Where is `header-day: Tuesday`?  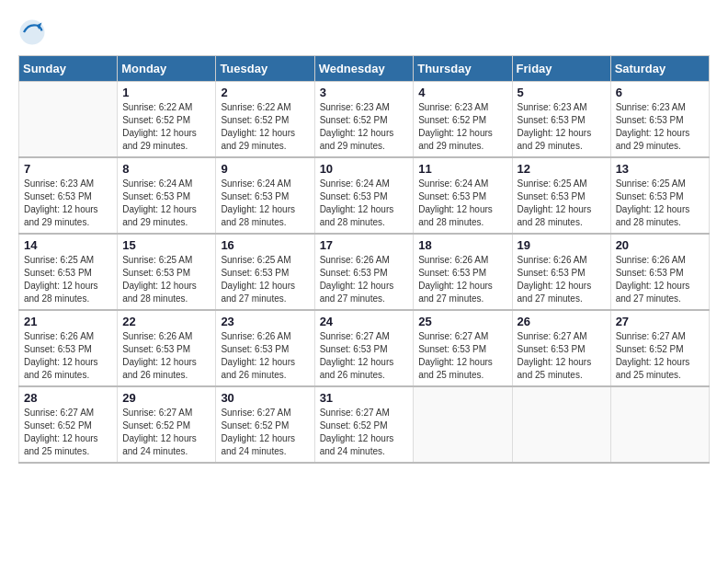 header-day: Tuesday is located at coordinates (265, 69).